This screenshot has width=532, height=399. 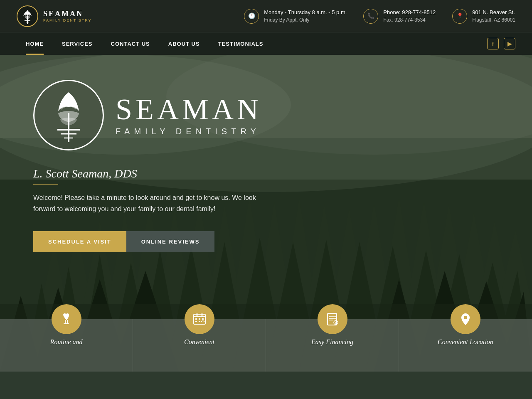 What do you see at coordinates (266, 345) in the screenshot?
I see `features-bar: Routine and Convenient` at bounding box center [266, 345].